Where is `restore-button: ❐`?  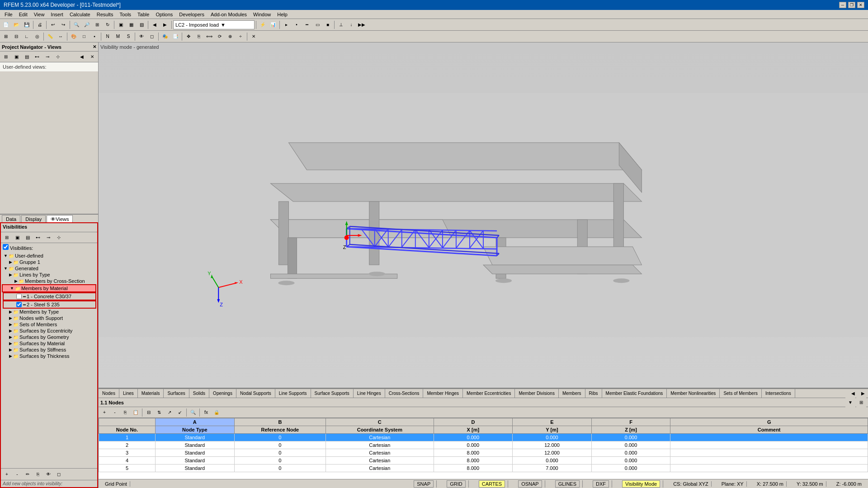
restore-button: ❐ is located at coordinates (852, 5).